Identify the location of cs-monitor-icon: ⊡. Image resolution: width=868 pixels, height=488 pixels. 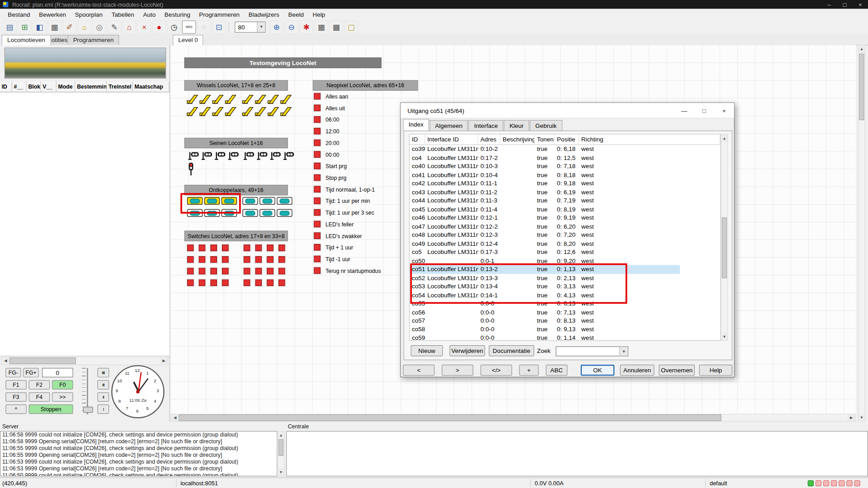
(219, 27).